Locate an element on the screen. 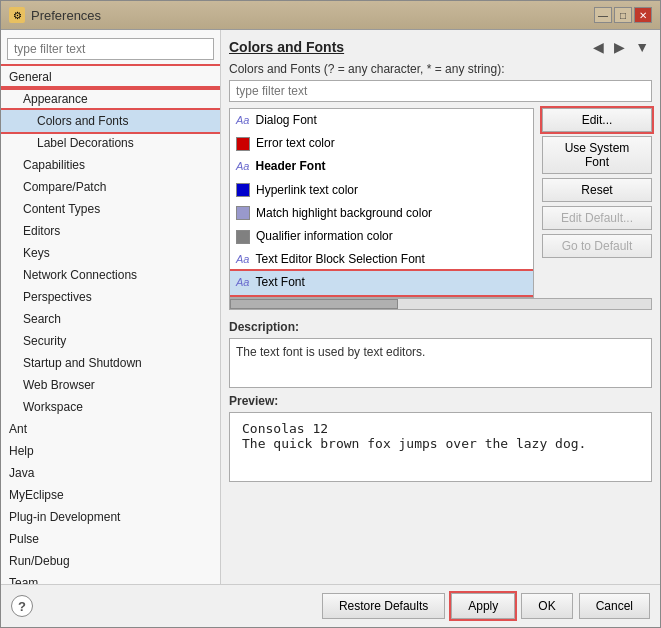 This screenshot has height=628, width=661. title-bar-left: ⚙ Preferences is located at coordinates (55, 15).